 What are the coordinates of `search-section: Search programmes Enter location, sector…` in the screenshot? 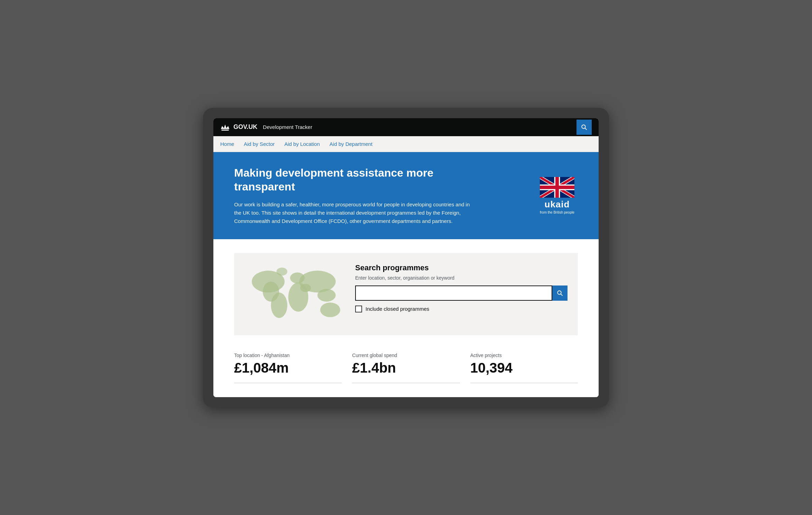 It's located at (406, 294).